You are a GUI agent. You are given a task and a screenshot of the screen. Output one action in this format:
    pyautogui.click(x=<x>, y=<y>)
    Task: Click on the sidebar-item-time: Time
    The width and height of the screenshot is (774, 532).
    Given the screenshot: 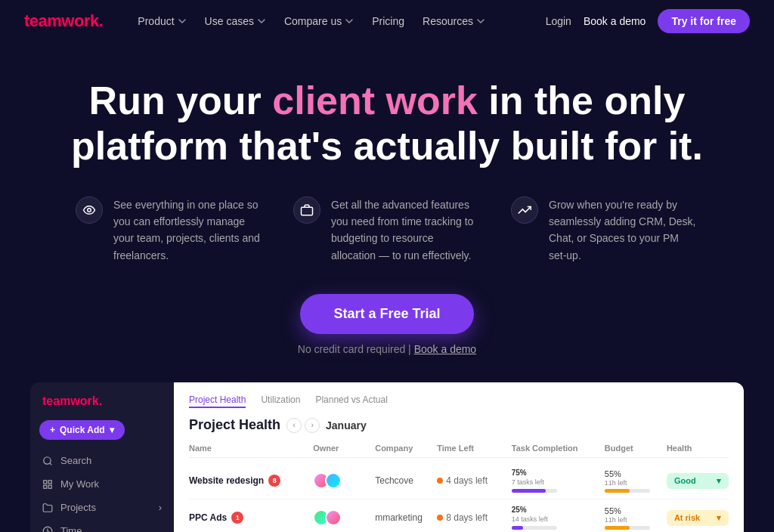 What is the action you would take?
    pyautogui.click(x=102, y=526)
    